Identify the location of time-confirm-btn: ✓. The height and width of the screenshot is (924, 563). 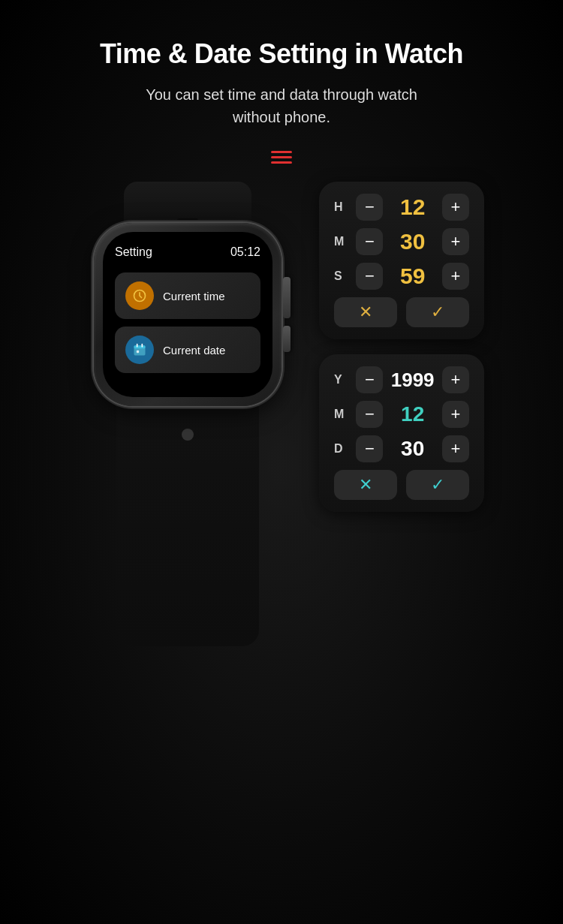
(438, 312).